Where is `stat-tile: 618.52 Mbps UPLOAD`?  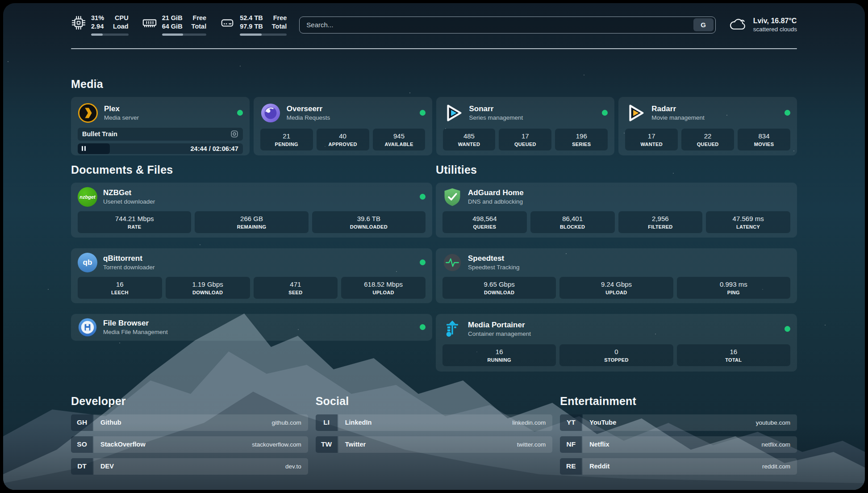 stat-tile: 618.52 Mbps UPLOAD is located at coordinates (383, 288).